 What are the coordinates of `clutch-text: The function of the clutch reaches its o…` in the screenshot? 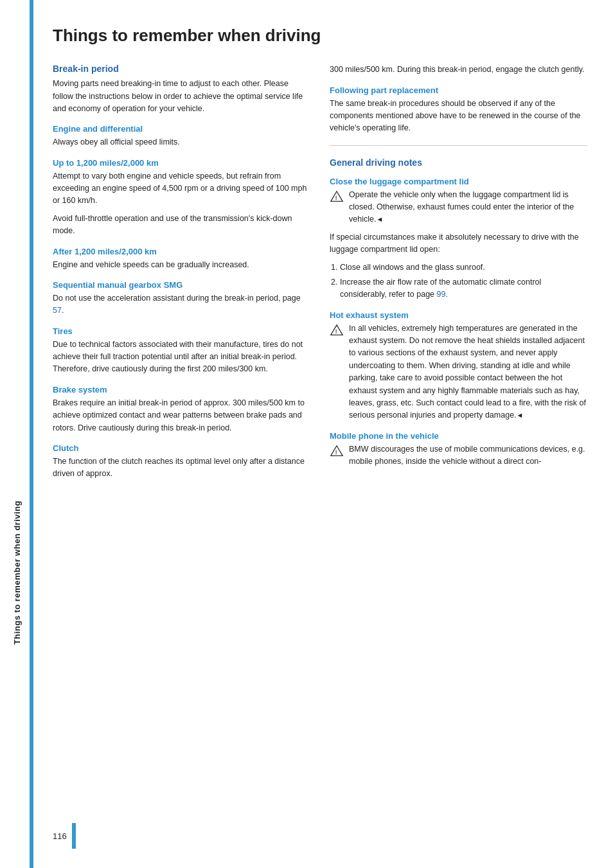 It's located at (181, 468).